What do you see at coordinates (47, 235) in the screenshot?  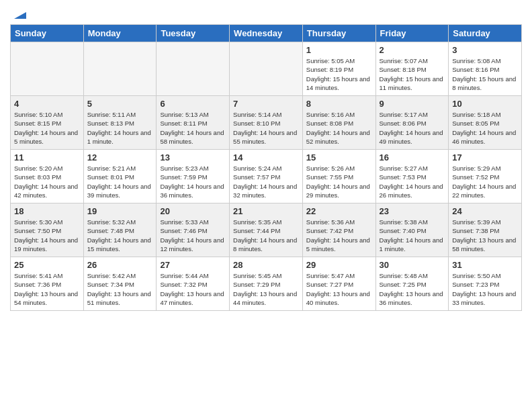 I see `day-info: Sunrise: 5:30 AMSunset: 7:50 PMDaylight:…` at bounding box center [47, 235].